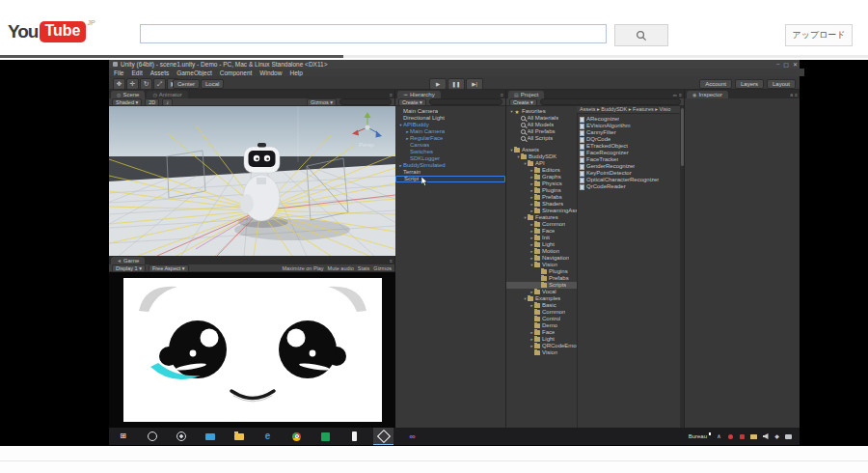 The height and width of the screenshot is (473, 868). Describe the element at coordinates (708, 95) in the screenshot. I see `tab-inspector: ◉Inspector` at that location.